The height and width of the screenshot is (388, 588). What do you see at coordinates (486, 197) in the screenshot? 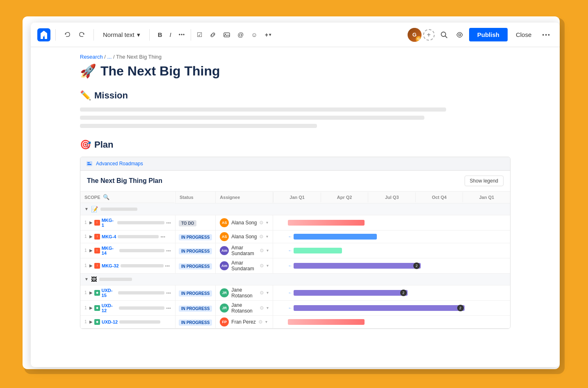
I see `quarter-jan-q1-2: Jan Q1` at bounding box center [486, 197].